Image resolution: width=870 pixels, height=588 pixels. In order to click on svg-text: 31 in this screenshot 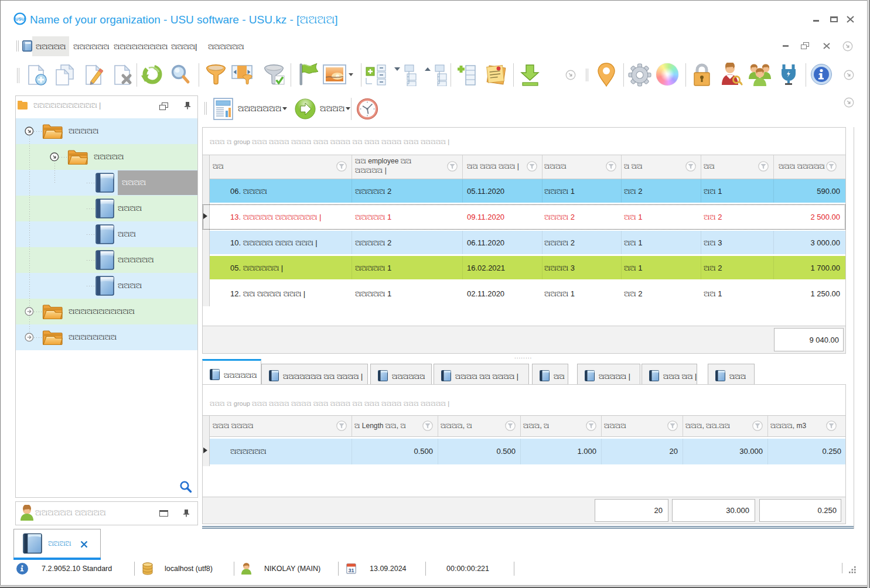, I will do `click(351, 570)`.